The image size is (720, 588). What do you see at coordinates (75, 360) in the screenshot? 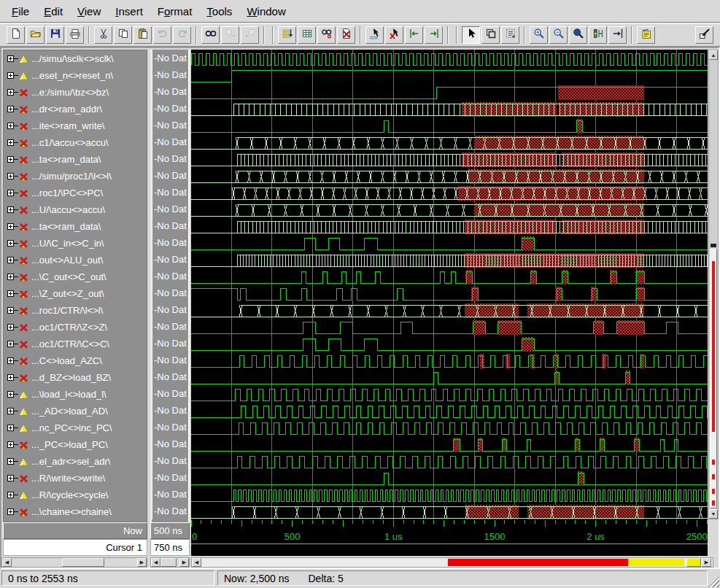
I see `signal-row: ...C<>load_AZC\` at bounding box center [75, 360].